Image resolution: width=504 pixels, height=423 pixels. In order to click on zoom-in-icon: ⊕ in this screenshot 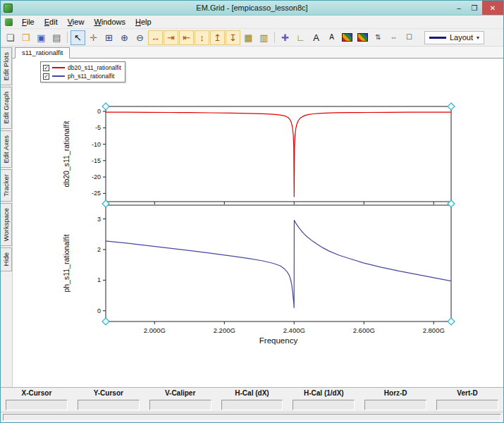, I will do `click(124, 38)`.